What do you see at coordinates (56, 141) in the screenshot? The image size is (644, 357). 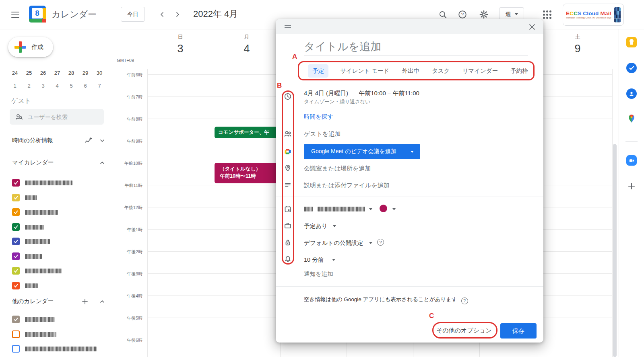 I see `time-insights-row: 時間の分析情報` at bounding box center [56, 141].